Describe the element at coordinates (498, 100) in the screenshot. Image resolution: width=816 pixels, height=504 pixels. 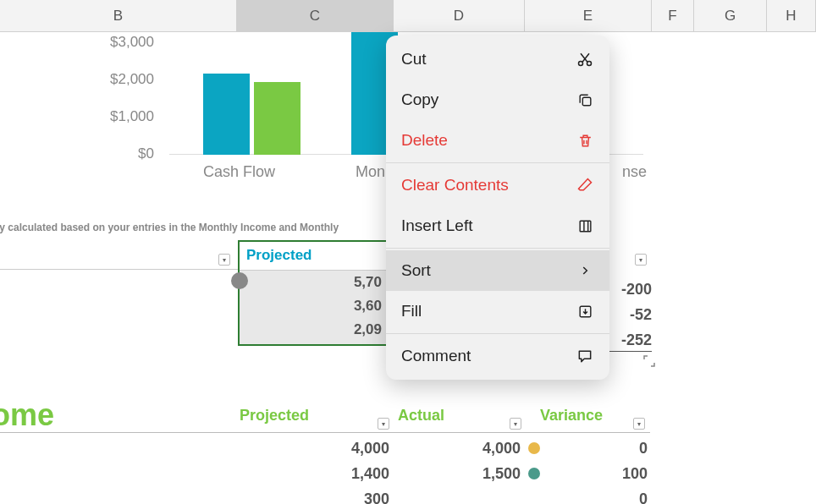
I see `menu-item-copy: Copy` at that location.